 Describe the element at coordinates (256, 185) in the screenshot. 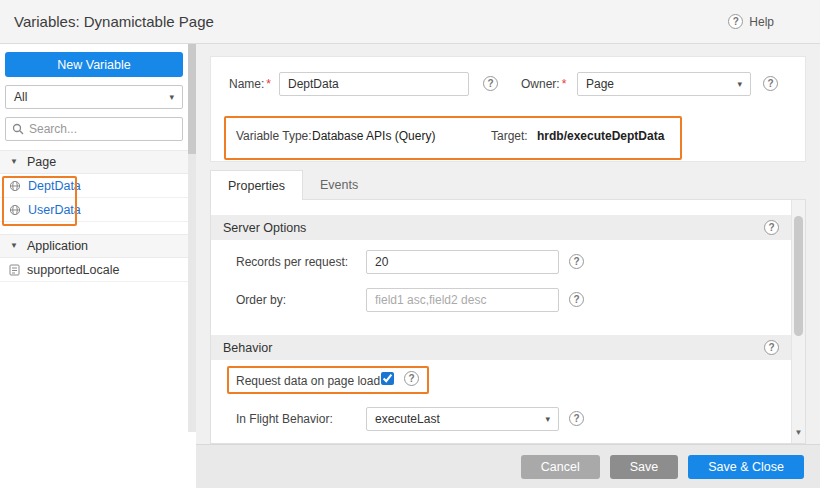

I see `tab-properties: Properties` at that location.